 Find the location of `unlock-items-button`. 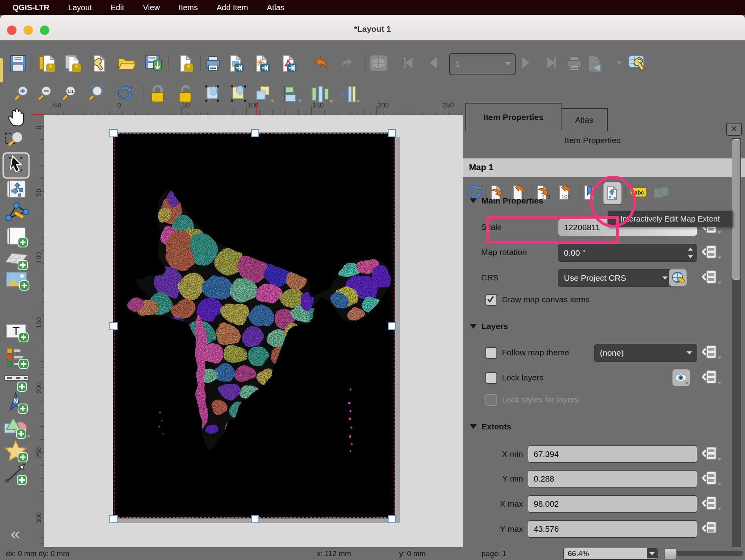

unlock-items-button is located at coordinates (185, 94).